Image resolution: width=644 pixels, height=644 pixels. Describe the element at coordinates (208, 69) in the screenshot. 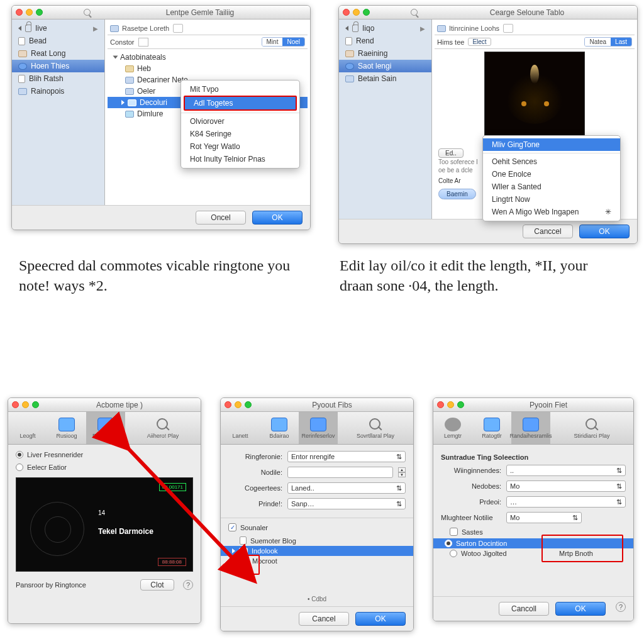

I see `tree-item: Heb` at that location.